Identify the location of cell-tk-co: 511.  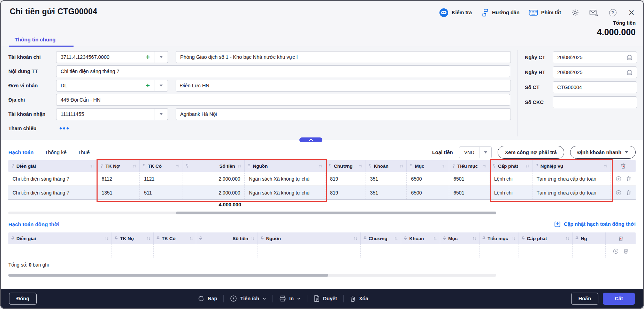
(161, 193).